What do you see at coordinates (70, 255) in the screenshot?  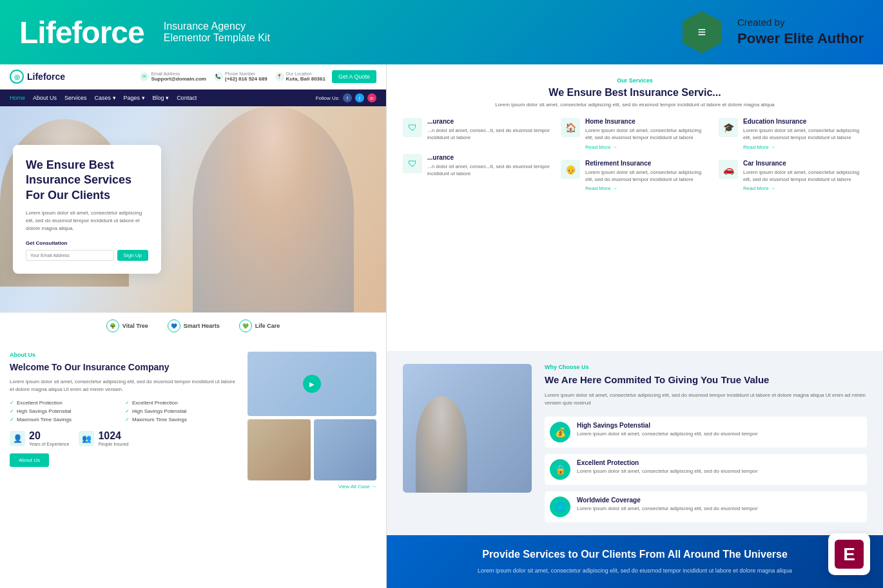 I see `email-input` at bounding box center [70, 255].